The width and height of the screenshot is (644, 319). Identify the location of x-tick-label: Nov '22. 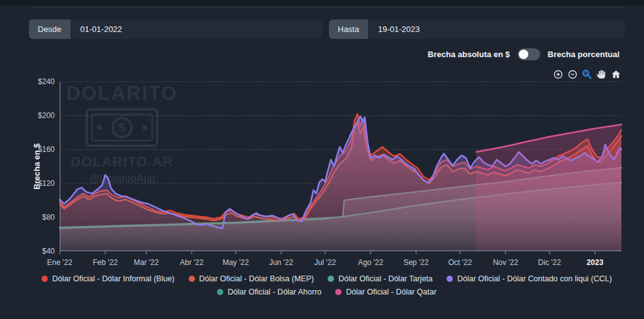
(506, 262).